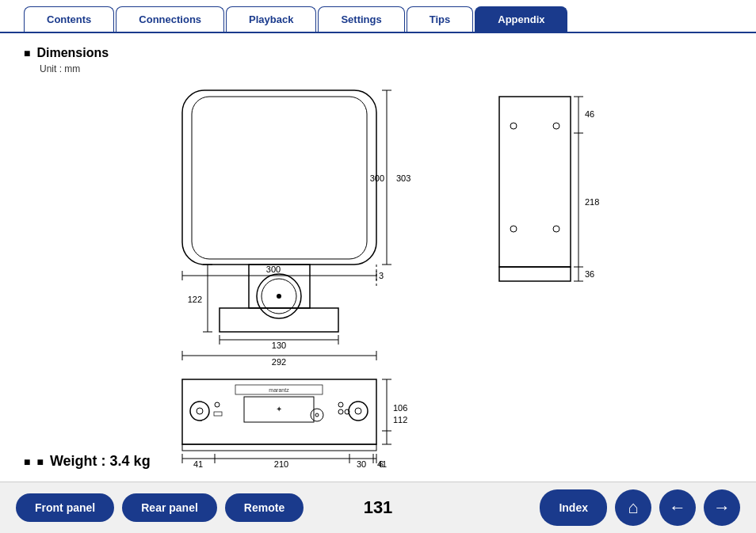 The height and width of the screenshot is (533, 756). What do you see at coordinates (592, 202) in the screenshot?
I see `svg-text: 218` at bounding box center [592, 202].